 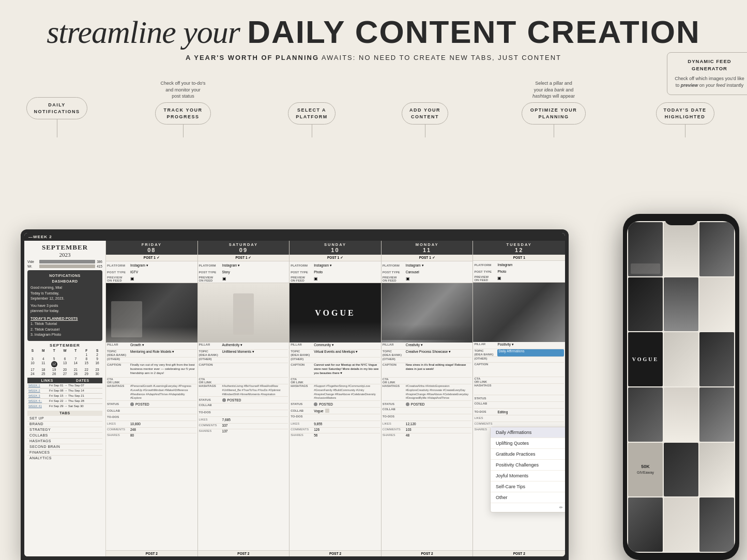 I want to click on sunday-header: SUNDAY 10, so click(x=335, y=248).